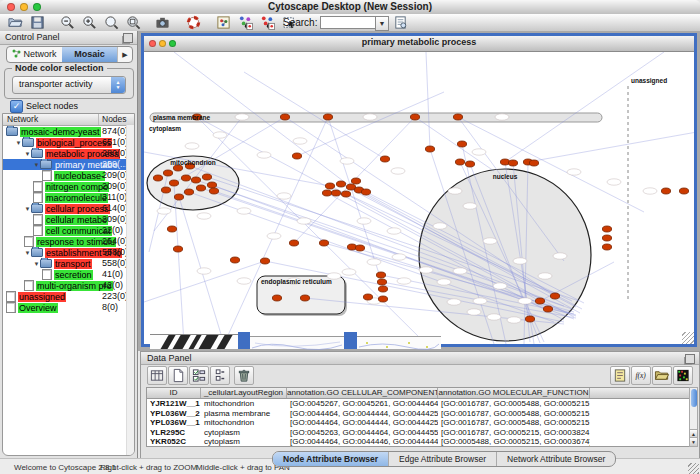  Describe the element at coordinates (68, 198) in the screenshot. I see `tree-row: macromolecule311(0)` at that location.